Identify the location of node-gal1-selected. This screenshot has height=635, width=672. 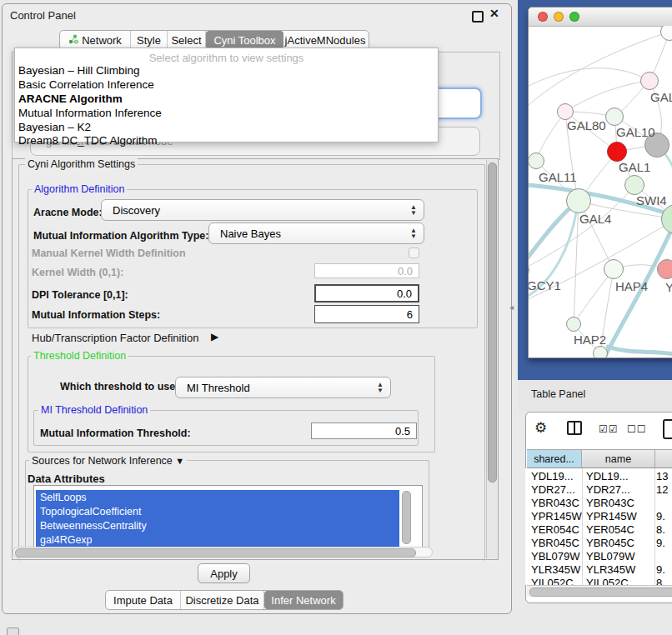
(617, 152).